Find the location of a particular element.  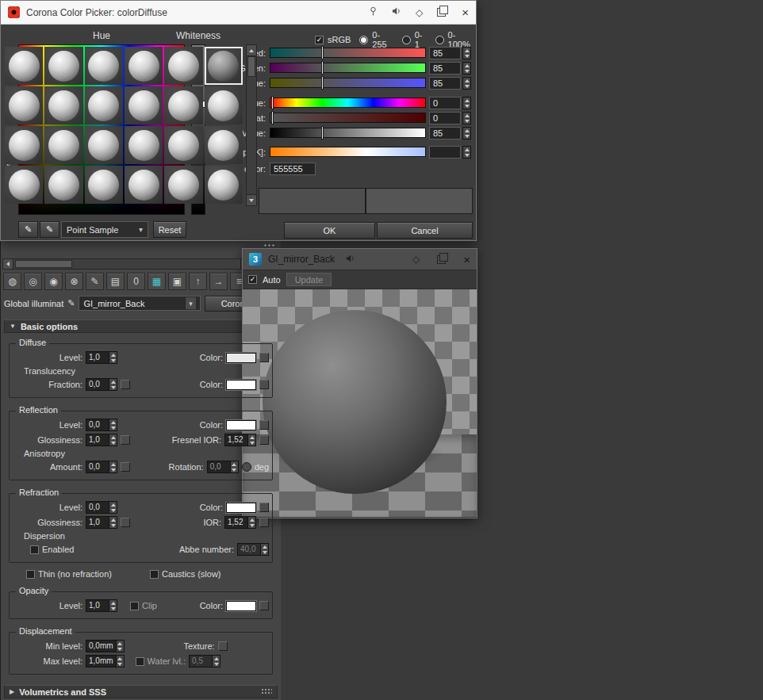

scroll-track is located at coordinates (127, 264).